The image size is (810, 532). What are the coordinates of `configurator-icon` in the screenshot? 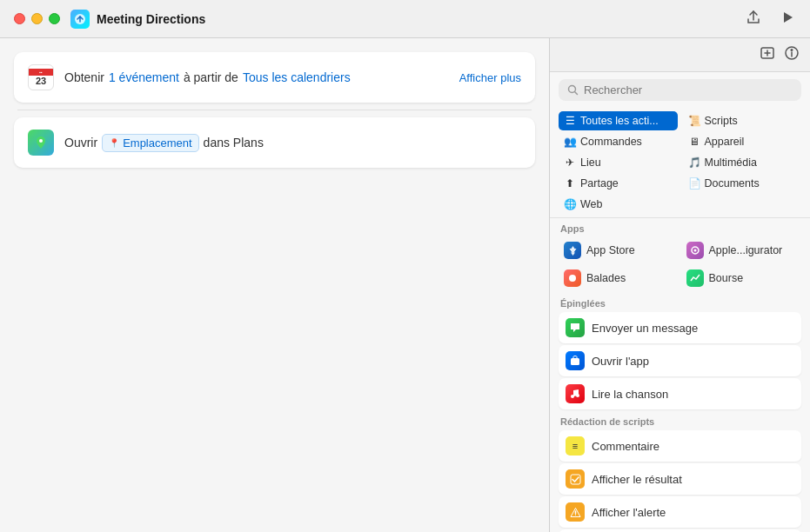 It's located at (695, 250).